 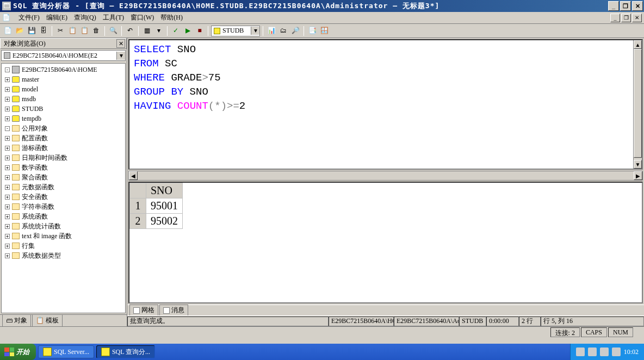 What do you see at coordinates (121, 44) in the screenshot?
I see `object-browser-close: ✕` at bounding box center [121, 44].